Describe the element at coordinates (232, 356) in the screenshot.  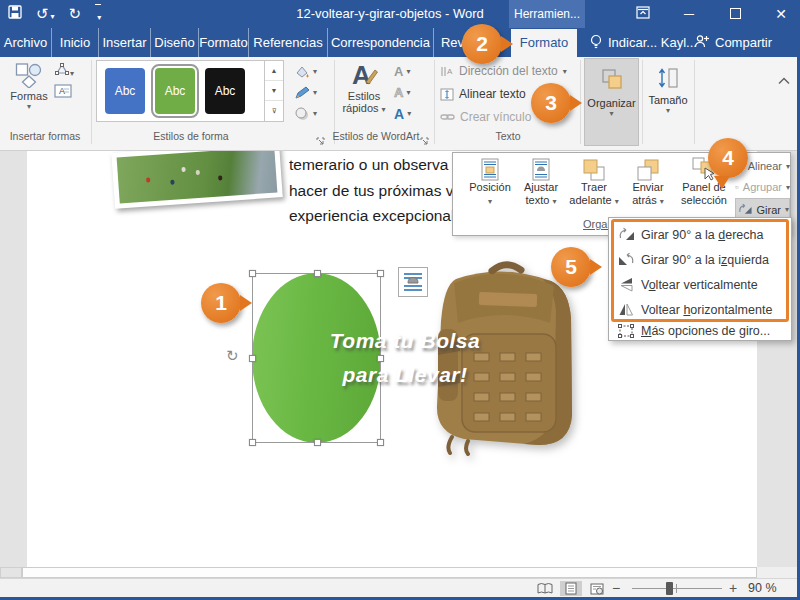
I see `rotate-handle-icon: ↻` at that location.